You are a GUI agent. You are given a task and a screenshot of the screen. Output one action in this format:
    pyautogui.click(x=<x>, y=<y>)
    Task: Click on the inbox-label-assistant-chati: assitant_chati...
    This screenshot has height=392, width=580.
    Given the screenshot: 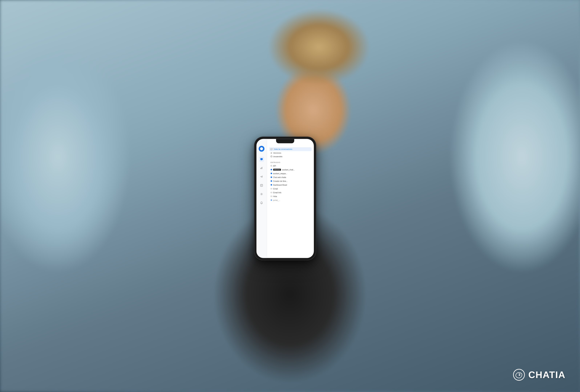 What is the action you would take?
    pyautogui.click(x=289, y=170)
    